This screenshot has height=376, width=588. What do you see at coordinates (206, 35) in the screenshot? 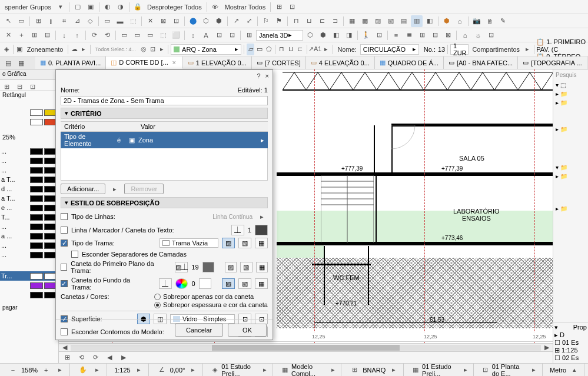
I see `tool-icon: A` at bounding box center [206, 35].